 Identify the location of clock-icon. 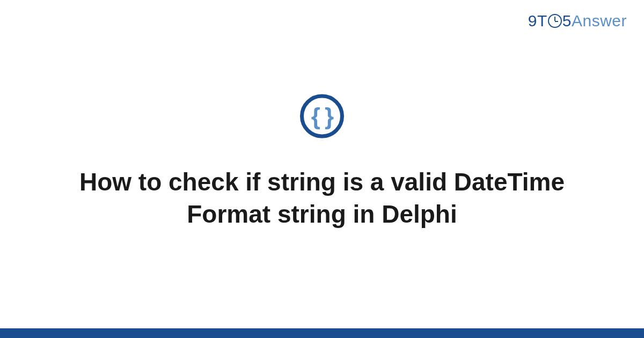
(555, 21).